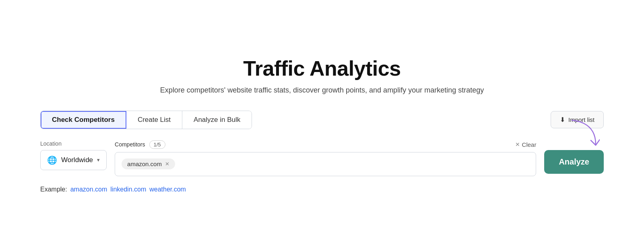 The image size is (644, 249). Describe the element at coordinates (529, 145) in the screenshot. I see `clear-label: Clear` at that location.